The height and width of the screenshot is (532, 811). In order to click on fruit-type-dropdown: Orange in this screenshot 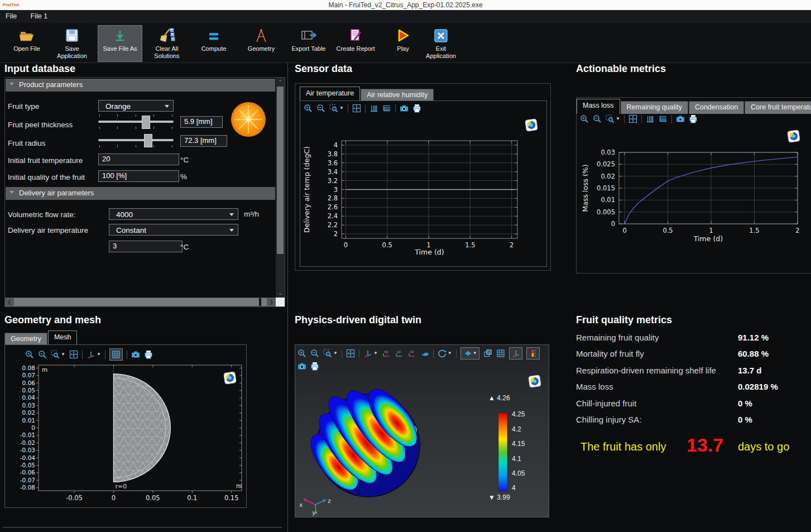, I will do `click(136, 106)`.